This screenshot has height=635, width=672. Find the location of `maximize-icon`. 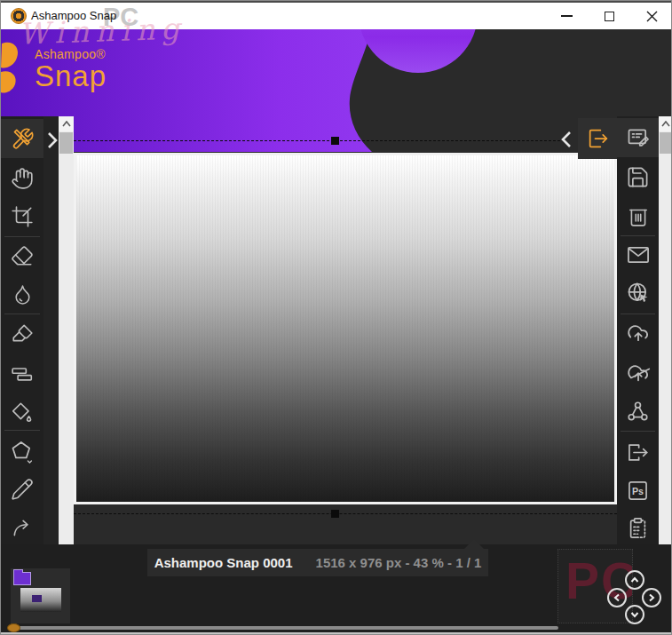

maximize-icon is located at coordinates (609, 16).